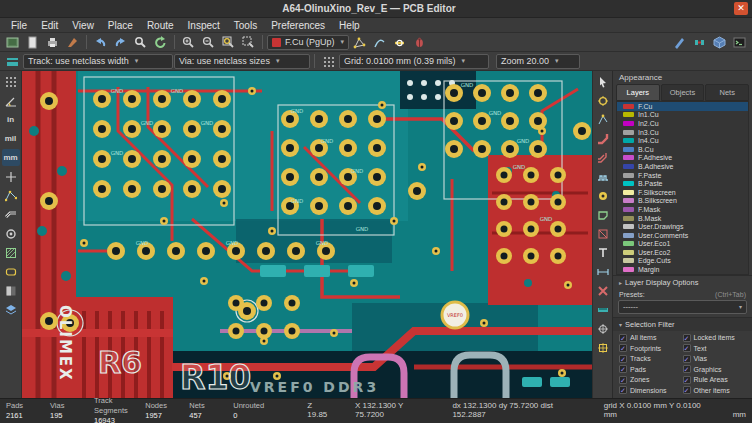 Image resolution: width=752 pixels, height=423 pixels. Describe the element at coordinates (11, 252) in the screenshot. I see `zone-display-mode-icon` at that location.